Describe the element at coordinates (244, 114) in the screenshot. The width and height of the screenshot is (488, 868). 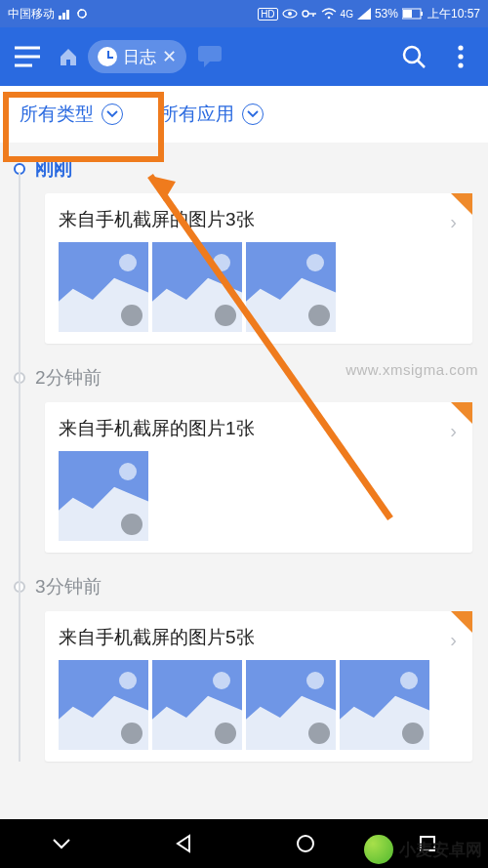
I see `filter-bar: 所有类型 所有应用` at that location.